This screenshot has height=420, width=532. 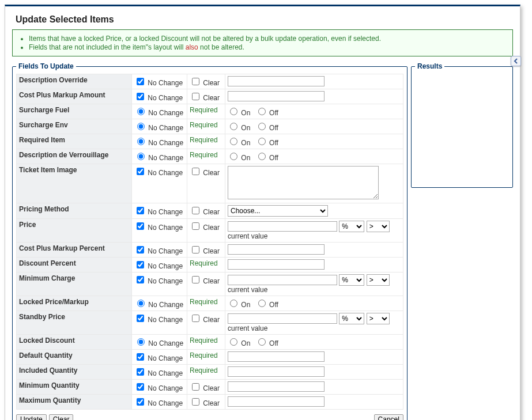 What do you see at coordinates (210, 142) in the screenshot?
I see `row-required-item: Required Item No Change Required On Off` at bounding box center [210, 142].